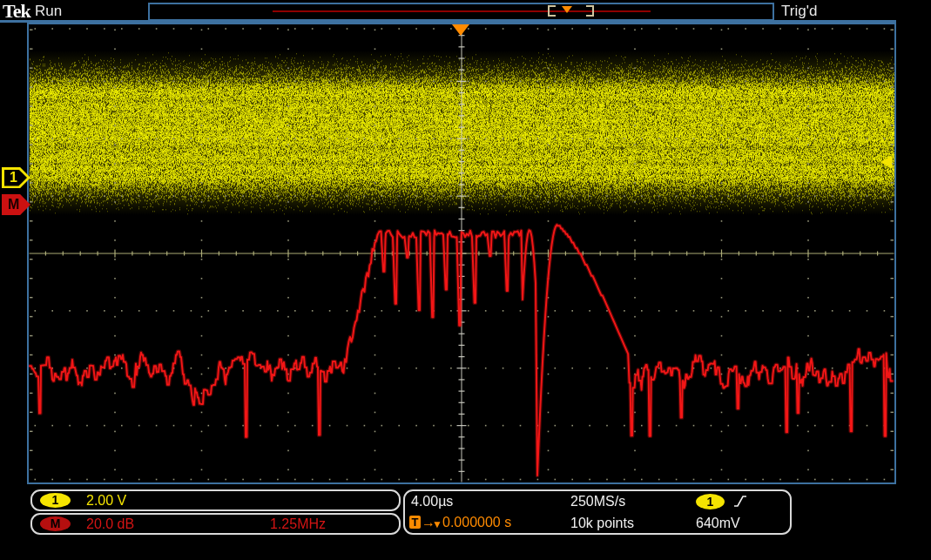  Describe the element at coordinates (415, 523) in the screenshot. I see `trigger-t-icon: T` at that location.